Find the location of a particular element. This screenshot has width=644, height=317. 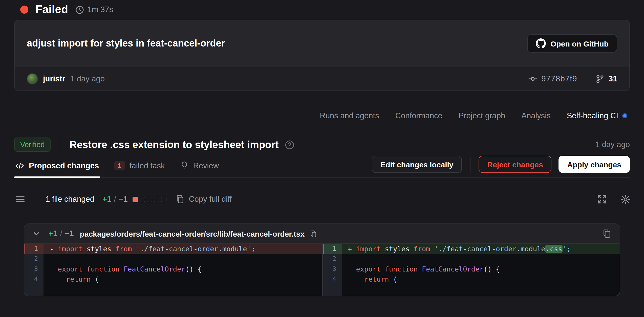

commit-hash: 9778b7f9 is located at coordinates (559, 79).